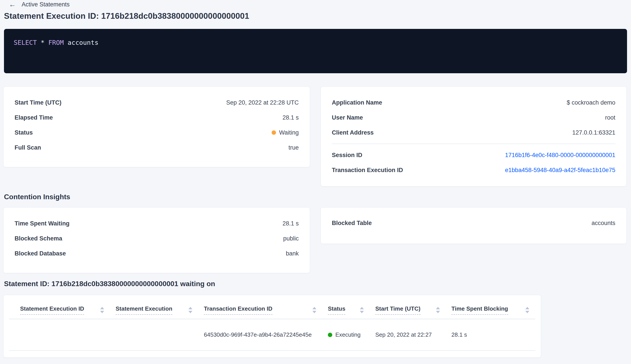 This screenshot has height=364, width=631. What do you see at coordinates (292, 254) in the screenshot?
I see `blocked-database-value: bank` at bounding box center [292, 254].